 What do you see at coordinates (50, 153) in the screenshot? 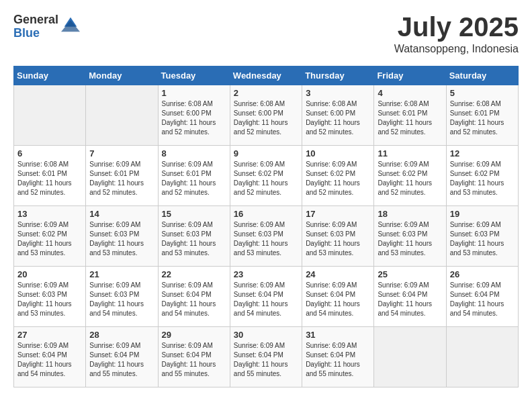
I see `day-number: 6` at bounding box center [50, 153].